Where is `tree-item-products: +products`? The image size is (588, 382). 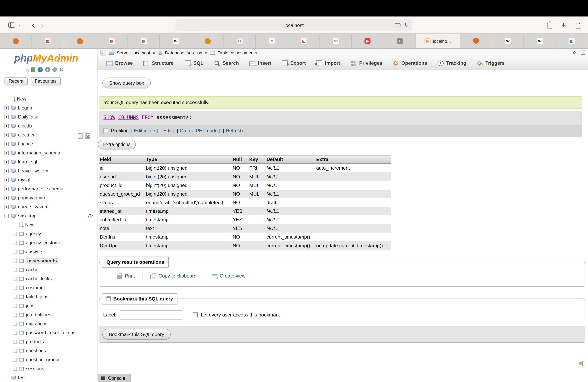 tree-item-products: +products is located at coordinates (48, 342).